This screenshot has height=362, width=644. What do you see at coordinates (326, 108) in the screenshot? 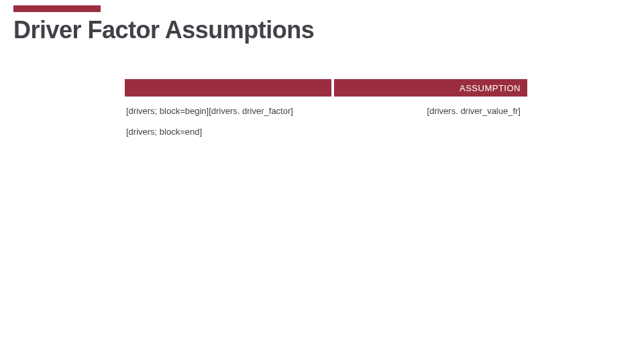
I see `assumptions-table: ASSUMPTION [drivers; block=begin][driver…` at bounding box center [326, 108].